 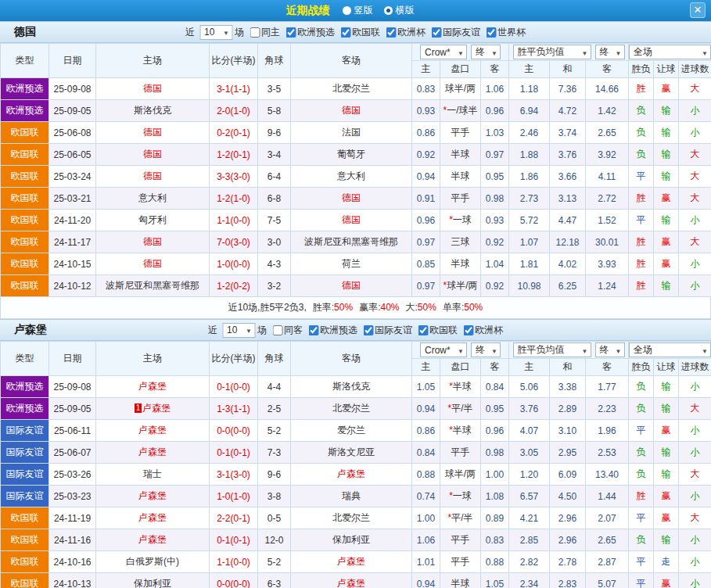 What do you see at coordinates (153, 453) in the screenshot?
I see `home-team: 卢森堡` at bounding box center [153, 453].